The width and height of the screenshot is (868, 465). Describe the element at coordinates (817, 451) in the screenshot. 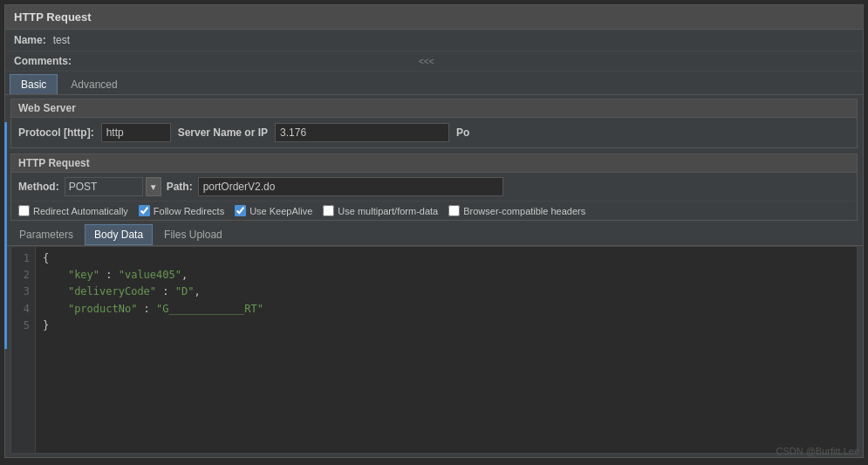

I see `watermark: CSDN @Burfitt.Lee` at that location.